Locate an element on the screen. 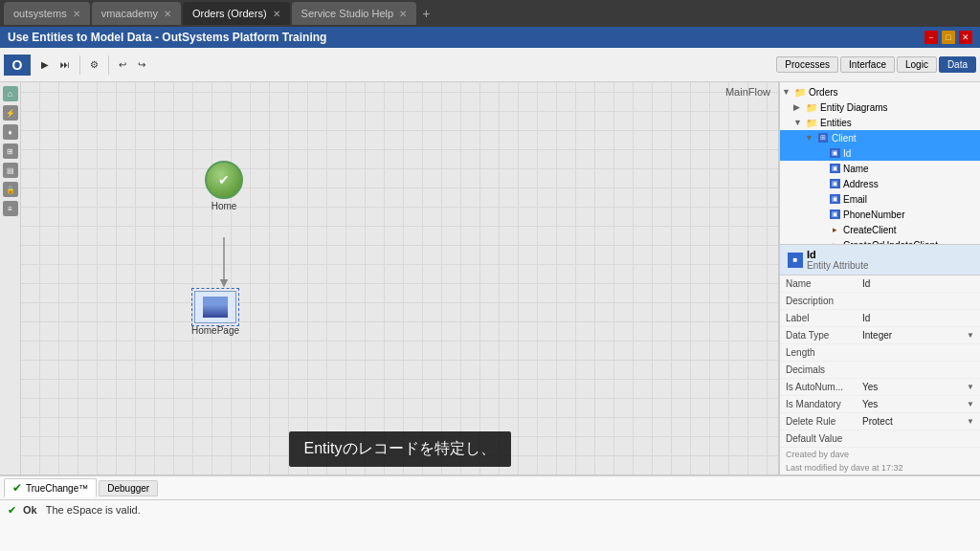  props-modified: Last modified by dave at 17:32 is located at coordinates (880, 468).